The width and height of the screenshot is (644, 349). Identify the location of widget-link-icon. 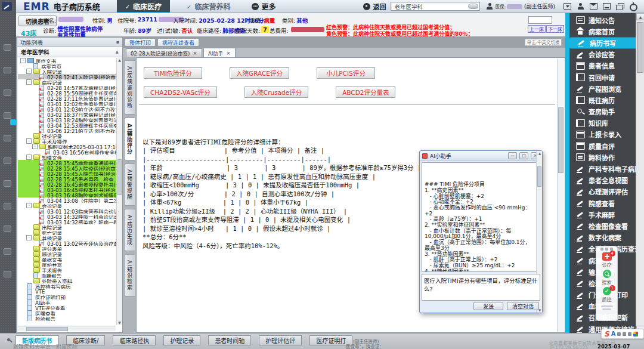
(602, 249).